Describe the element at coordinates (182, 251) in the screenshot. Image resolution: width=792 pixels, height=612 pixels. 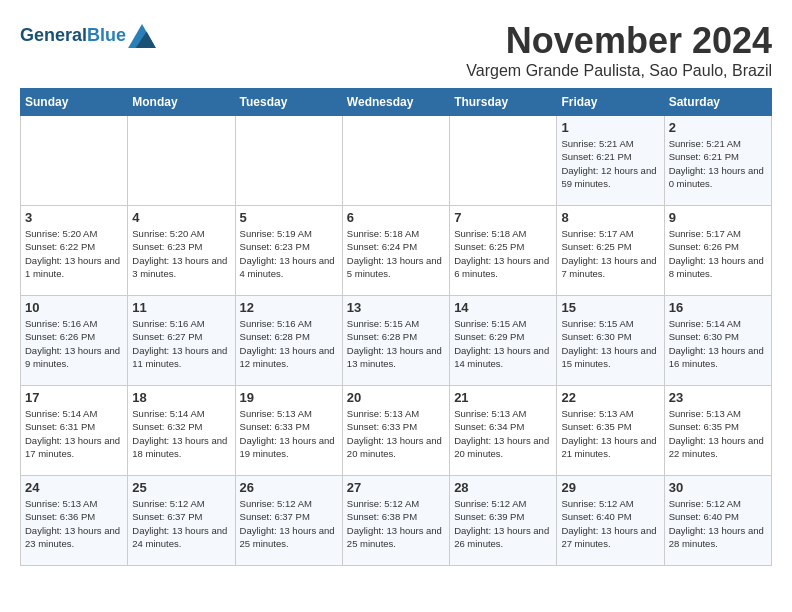
I see `calendar-cell: 4Sunrise: 5:20 AMSunset: 6:23 PMDaylight…` at that location.